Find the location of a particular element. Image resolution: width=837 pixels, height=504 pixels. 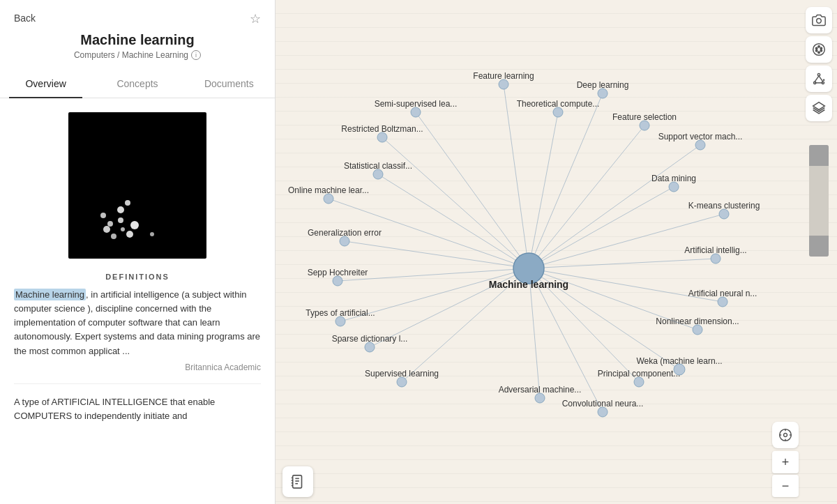

svg-text: Data mining is located at coordinates (674, 178).